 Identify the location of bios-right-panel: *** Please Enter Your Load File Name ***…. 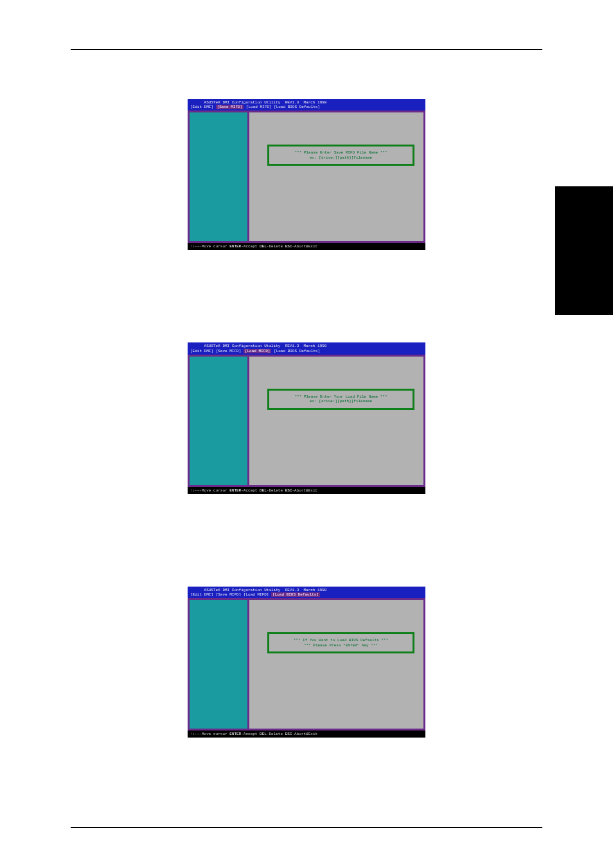
(337, 421).